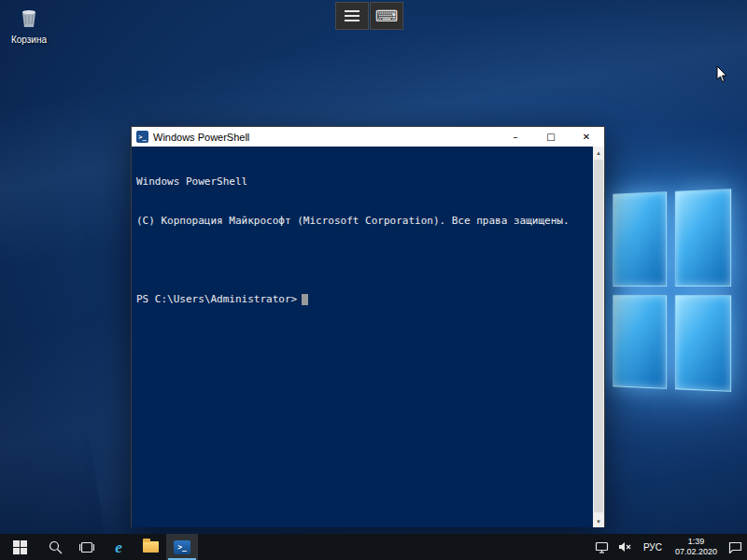  What do you see at coordinates (20, 547) in the screenshot?
I see `start-button` at bounding box center [20, 547].